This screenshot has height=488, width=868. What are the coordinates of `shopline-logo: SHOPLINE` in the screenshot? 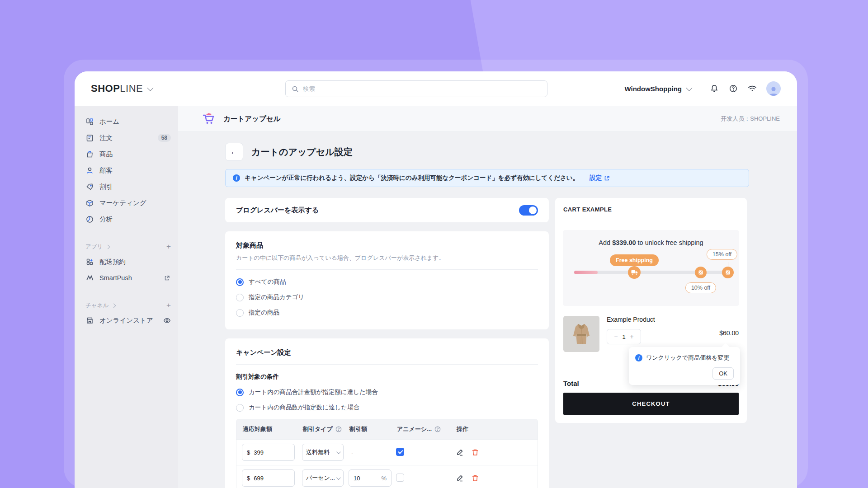 It's located at (121, 89).